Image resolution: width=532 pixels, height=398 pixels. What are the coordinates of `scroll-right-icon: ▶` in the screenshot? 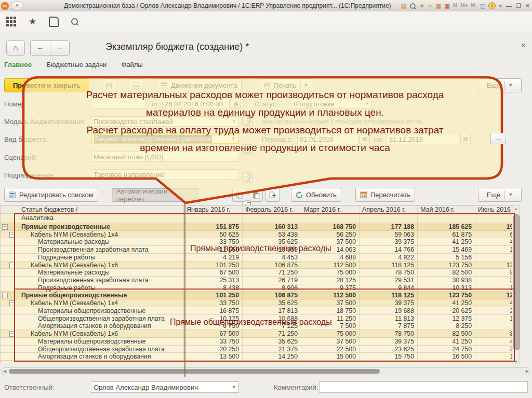 It's located at (527, 372).